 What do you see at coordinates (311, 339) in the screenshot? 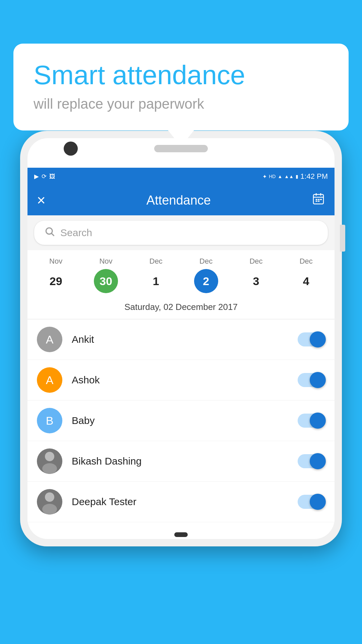
I see `attendance-toggle-ankit` at bounding box center [311, 339].